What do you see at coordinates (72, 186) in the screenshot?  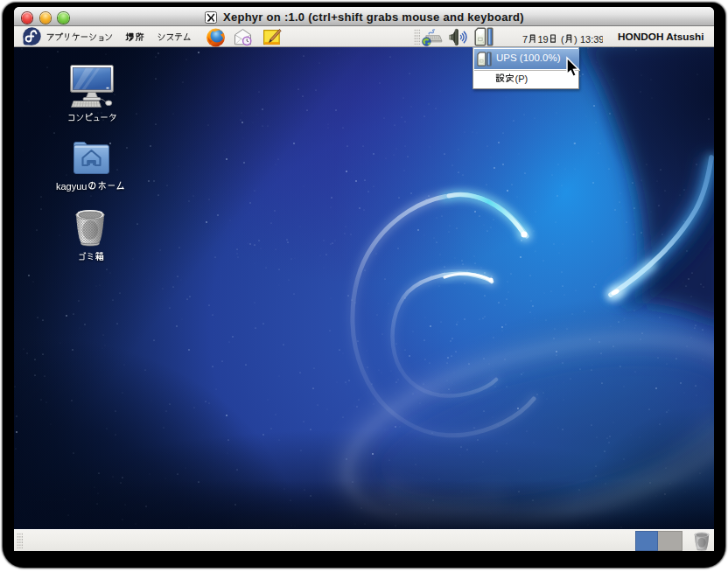 I see `svg-text: kagyuu` at bounding box center [72, 186].